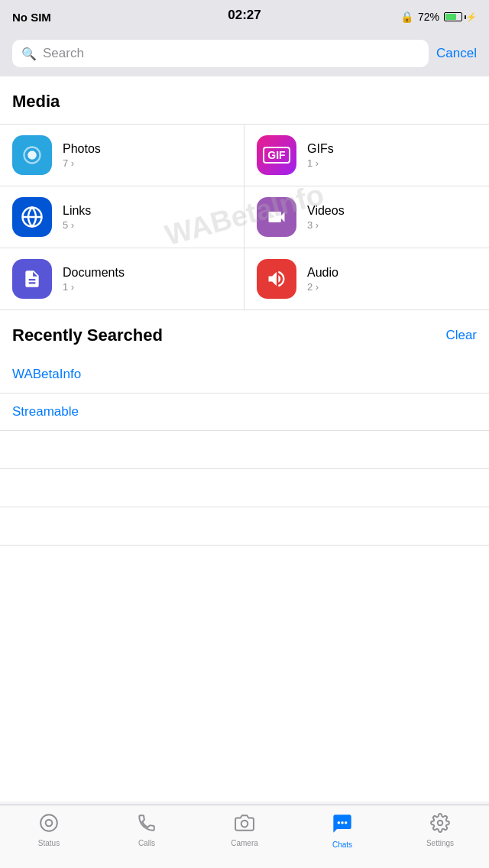  Describe the element at coordinates (49, 830) in the screenshot. I see `tab-status: Status` at that location.